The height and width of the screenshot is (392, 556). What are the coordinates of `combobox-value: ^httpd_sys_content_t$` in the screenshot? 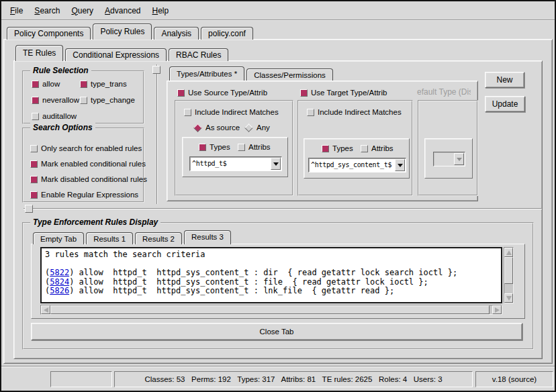 It's located at (352, 165).